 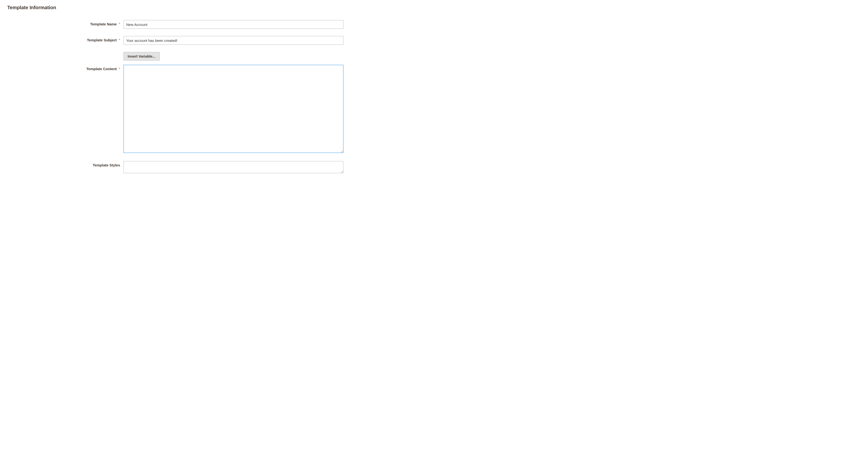 I want to click on template-name-label-col: Template Name *, so click(x=65, y=23).